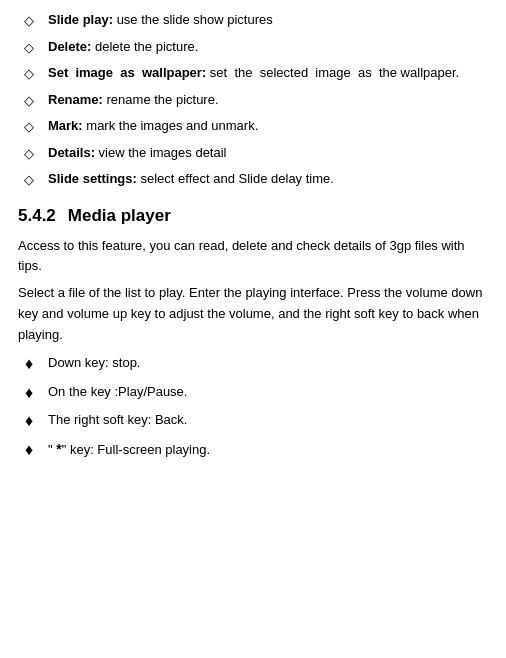 This screenshot has height=658, width=506. I want to click on item-label: Mark:, so click(66, 126).